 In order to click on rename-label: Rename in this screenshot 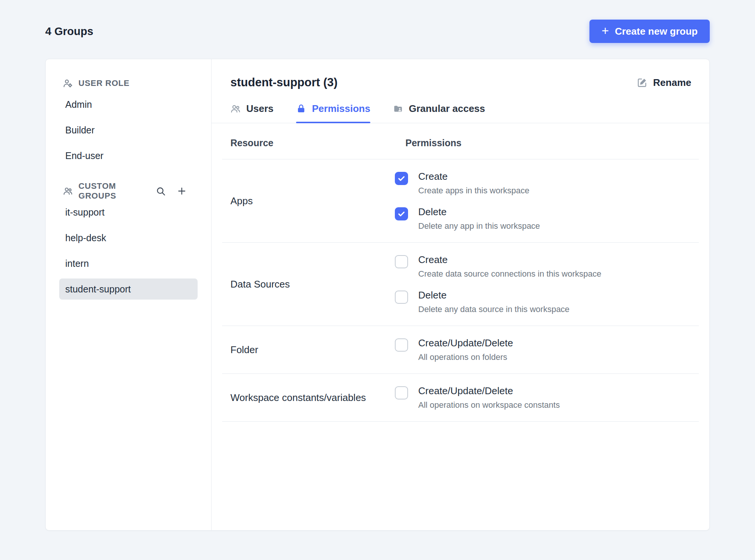, I will do `click(672, 83)`.